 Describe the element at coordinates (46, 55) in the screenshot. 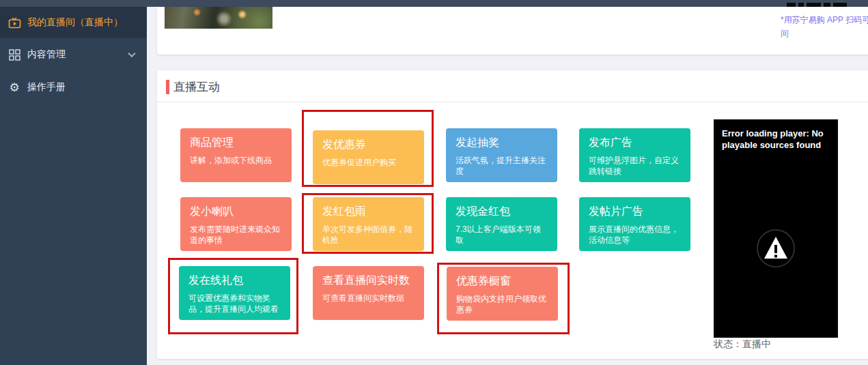

I see `sidebar-item-label: 内容管理` at that location.